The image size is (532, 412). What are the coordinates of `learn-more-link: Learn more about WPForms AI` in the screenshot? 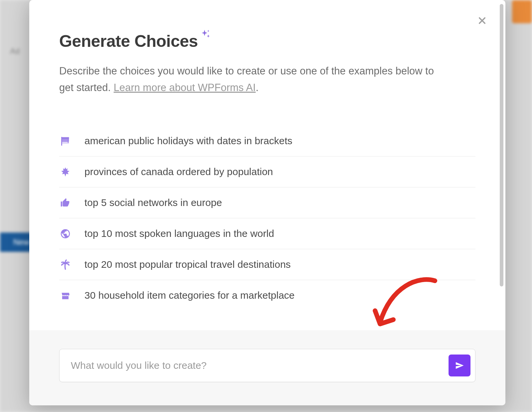 It's located at (185, 88).